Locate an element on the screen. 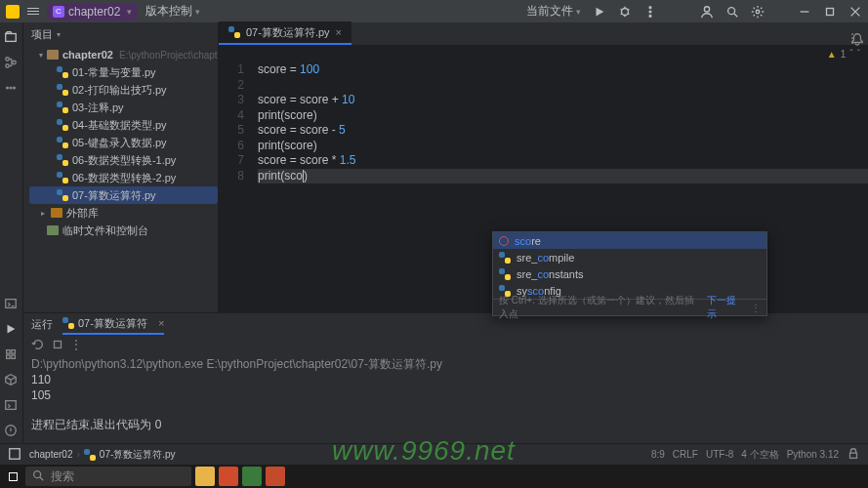  inspection-bar: ▲ 1 ˆ ˇ is located at coordinates (543, 55).